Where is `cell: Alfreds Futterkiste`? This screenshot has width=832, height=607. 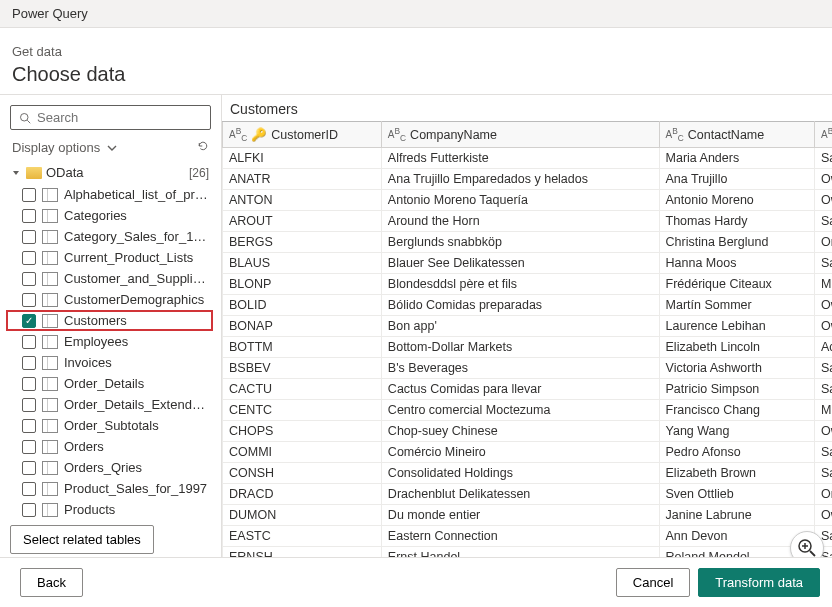
cell: Alfreds Futterkiste is located at coordinates (520, 158).